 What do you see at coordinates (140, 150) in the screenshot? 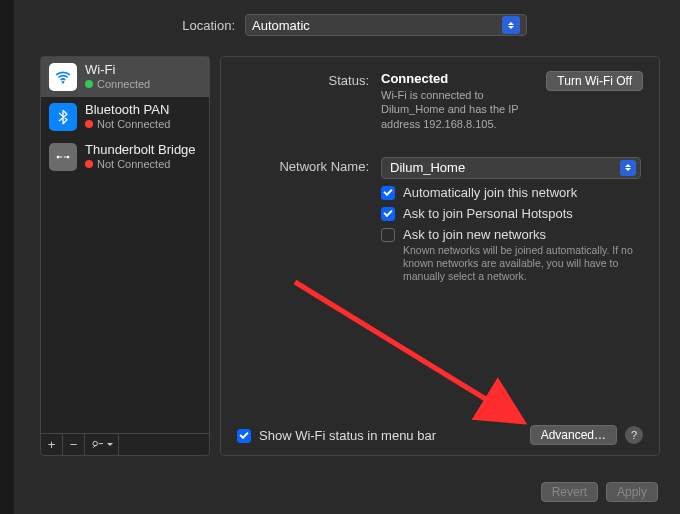
I see `sidebar-item-label: Thunderbolt Bridge` at bounding box center [140, 150].